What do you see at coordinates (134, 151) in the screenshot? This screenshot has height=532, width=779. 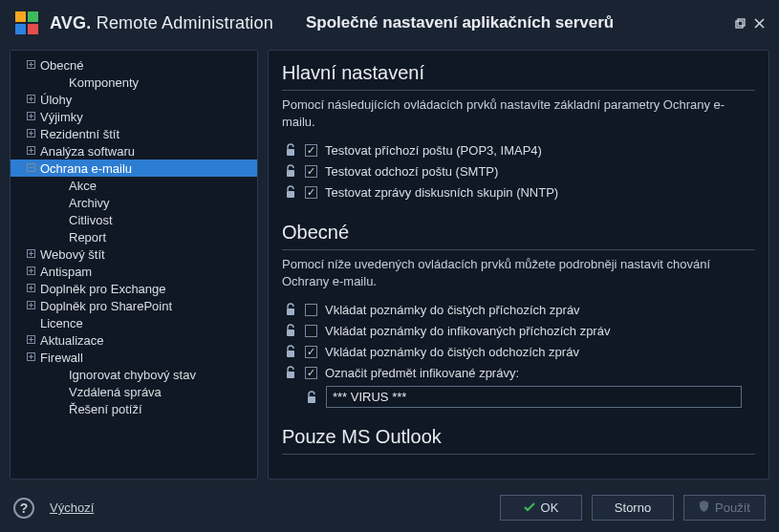 I see `sidebar-item-5: Analýza softwaru` at bounding box center [134, 151].